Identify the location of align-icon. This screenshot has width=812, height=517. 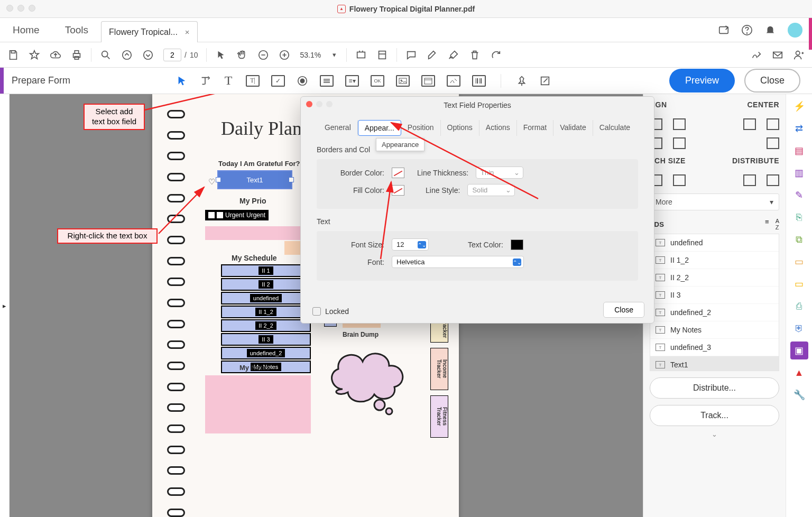
(679, 124).